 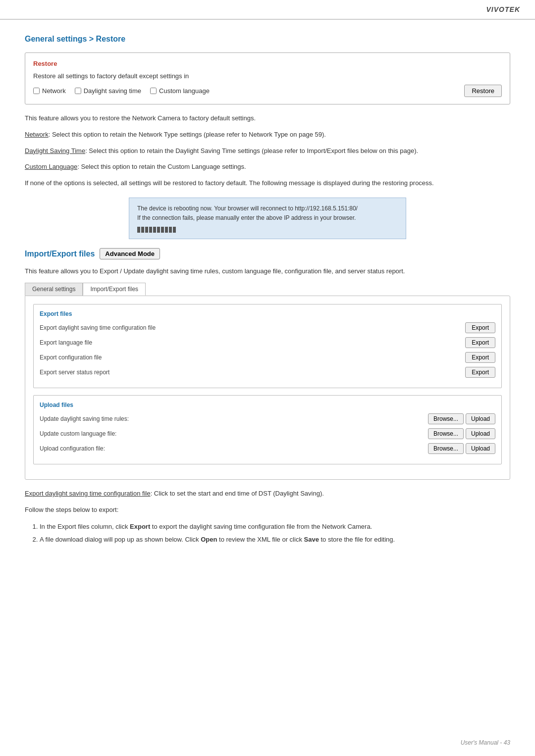 What do you see at coordinates (268, 218) in the screenshot?
I see `reboot-line2: If the connection fails, please manually…` at bounding box center [268, 218].